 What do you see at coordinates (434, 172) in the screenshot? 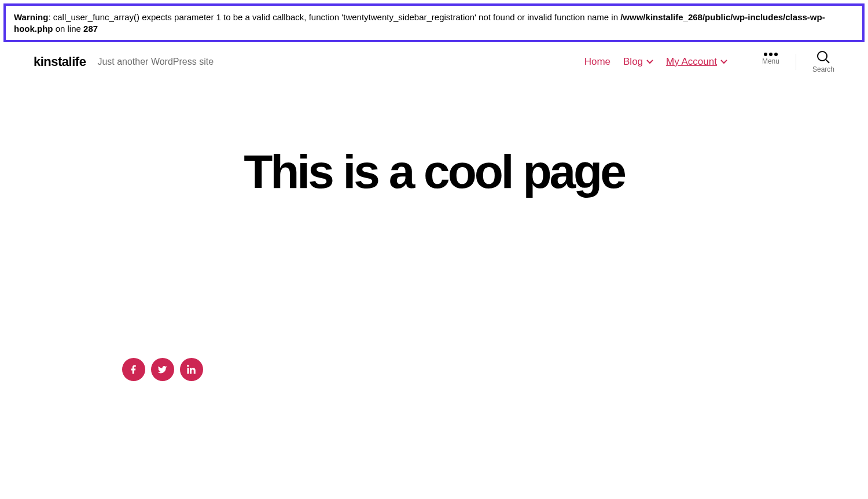
I see `page-title: This is a cool page` at bounding box center [434, 172].